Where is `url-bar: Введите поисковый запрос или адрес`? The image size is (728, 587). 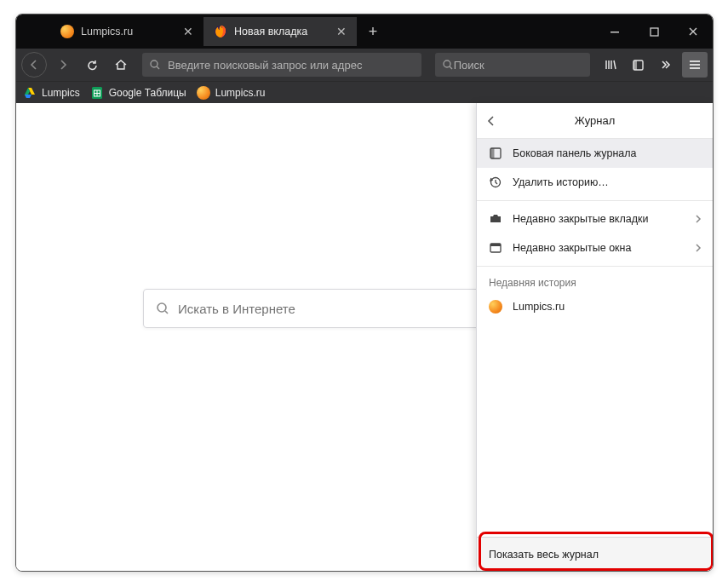 url-bar: Введите поисковый запрос или адрес is located at coordinates (282, 65).